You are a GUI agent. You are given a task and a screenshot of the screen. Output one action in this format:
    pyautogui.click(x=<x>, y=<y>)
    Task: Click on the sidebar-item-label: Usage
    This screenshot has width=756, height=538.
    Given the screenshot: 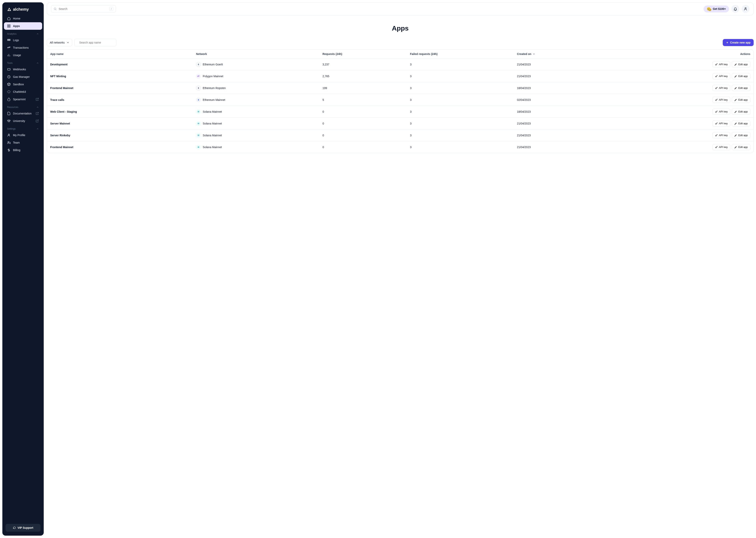 What is the action you would take?
    pyautogui.click(x=17, y=55)
    